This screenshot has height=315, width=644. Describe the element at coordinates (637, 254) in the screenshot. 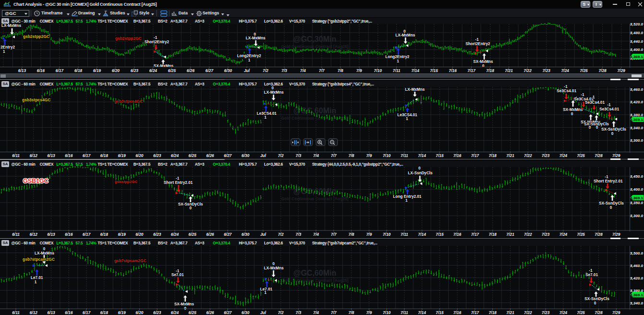

I see `svg-text: 3,500.0` at that location.